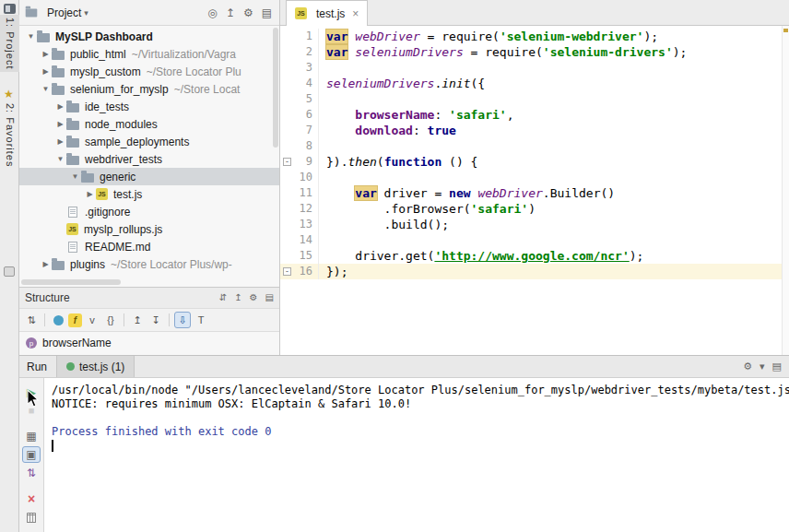 The height and width of the screenshot is (532, 789). I want to click on tool-button-icon, so click(9, 271).